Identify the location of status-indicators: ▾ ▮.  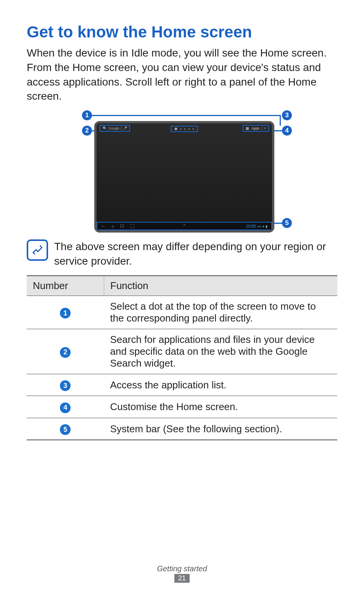
(265, 226).